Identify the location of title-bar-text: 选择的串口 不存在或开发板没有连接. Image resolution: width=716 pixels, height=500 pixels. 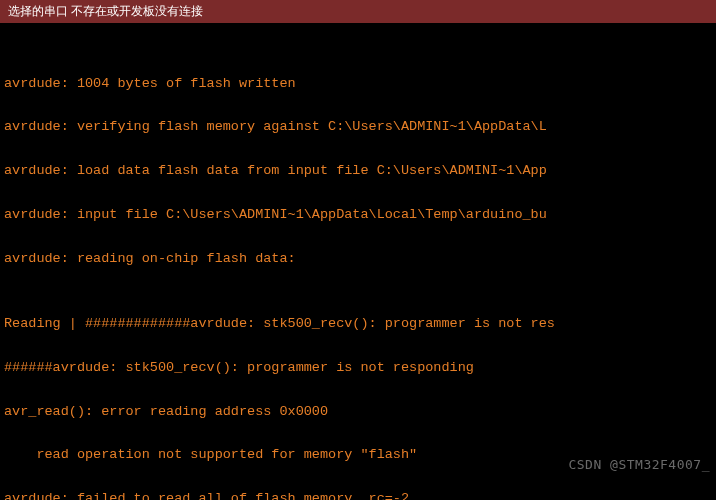
(106, 11).